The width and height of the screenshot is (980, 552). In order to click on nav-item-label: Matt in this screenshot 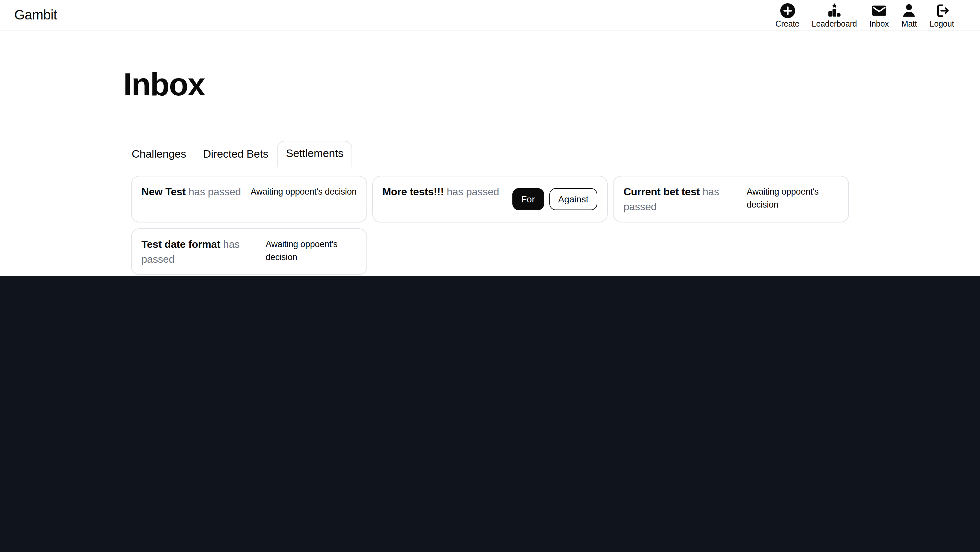, I will do `click(909, 24)`.